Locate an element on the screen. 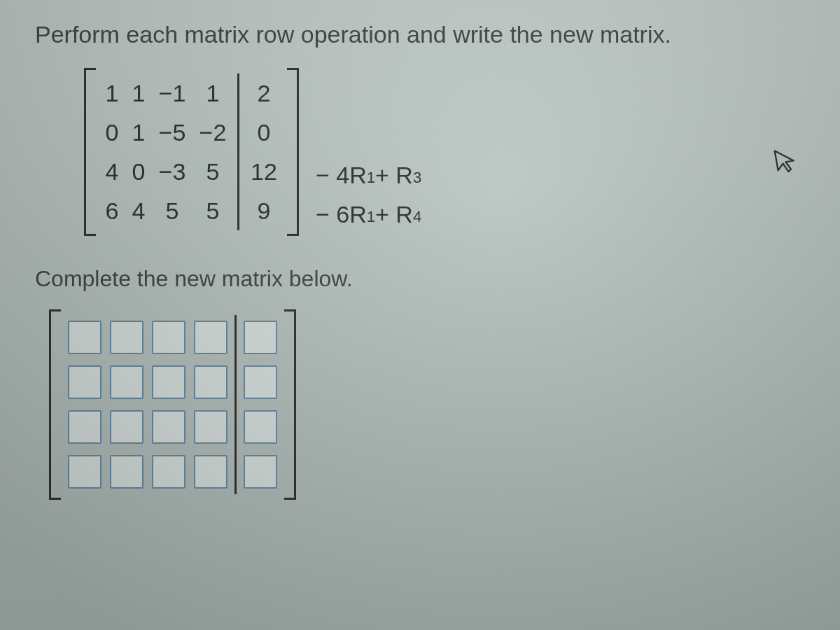 This screenshot has height=630, width=840. matrix-row-3: 4 0 −3 5 12 is located at coordinates (192, 172).